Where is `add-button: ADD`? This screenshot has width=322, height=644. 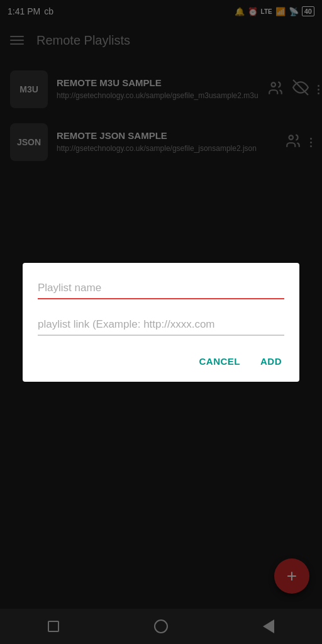
add-button: ADD is located at coordinates (271, 361).